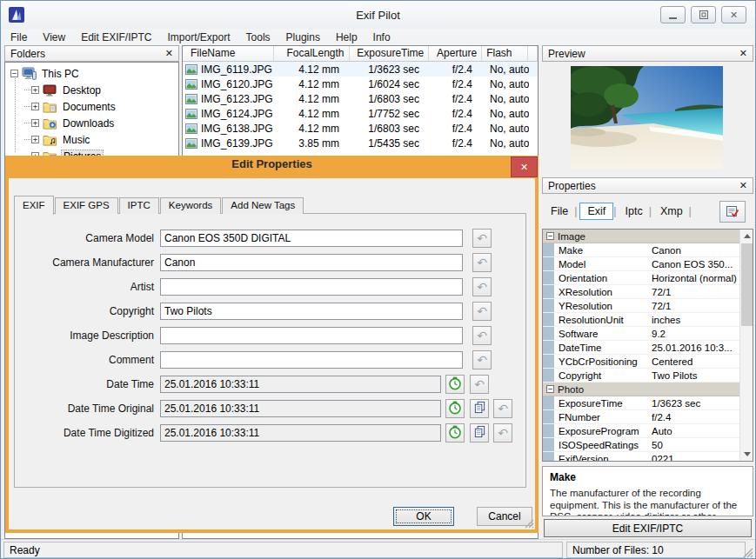 The height and width of the screenshot is (559, 756). I want to click on menu-item-view: View, so click(54, 37).